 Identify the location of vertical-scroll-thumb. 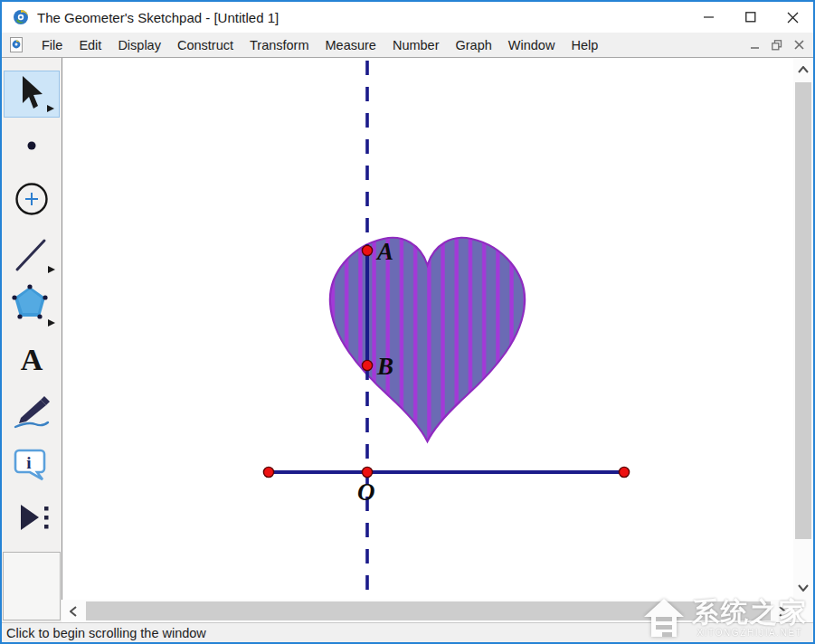
(803, 311).